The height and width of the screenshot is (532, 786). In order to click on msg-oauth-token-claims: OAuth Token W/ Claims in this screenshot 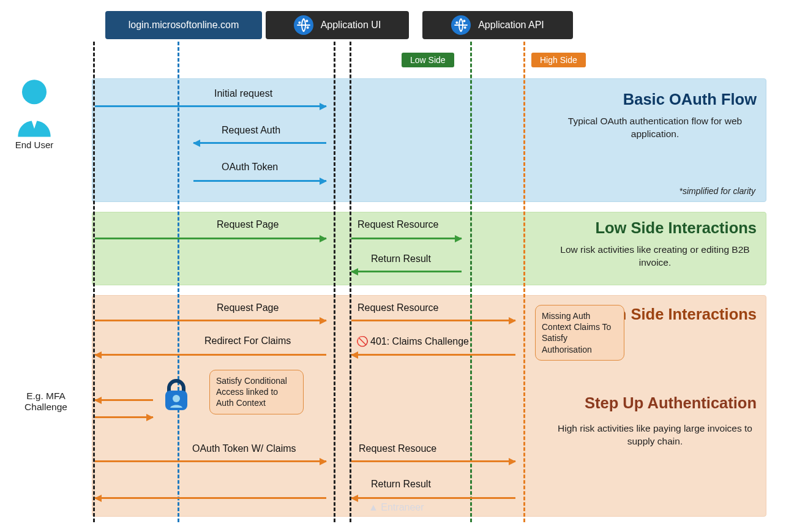, I will do `click(244, 449)`.